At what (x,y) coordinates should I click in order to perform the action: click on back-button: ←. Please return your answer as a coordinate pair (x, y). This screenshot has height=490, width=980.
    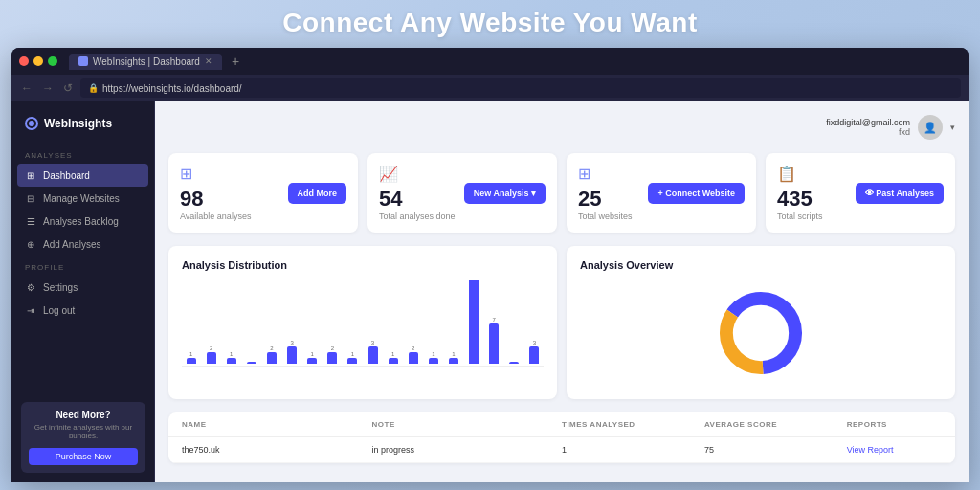
    Looking at the image, I should click on (27, 88).